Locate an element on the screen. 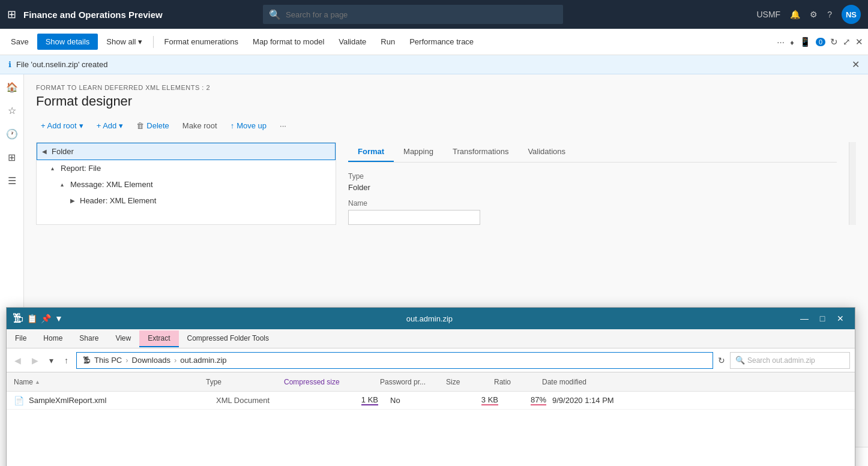 This screenshot has width=868, height=466. tree-item-label: Report: File is located at coordinates (80, 168).